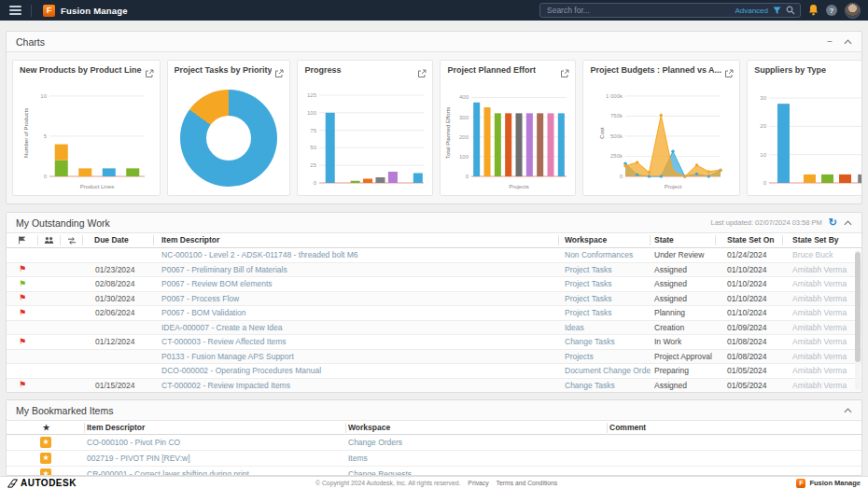 The image size is (868, 489). I want to click on workspace-link: Items, so click(477, 458).